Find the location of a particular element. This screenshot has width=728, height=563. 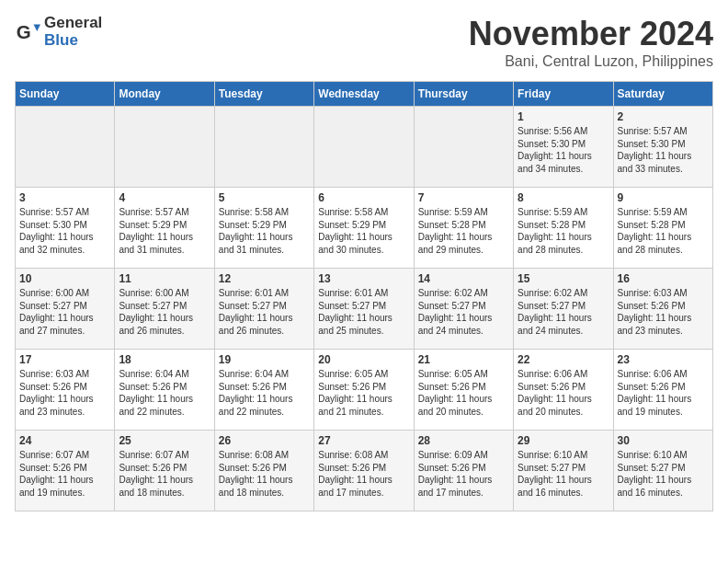

day-number: 17 is located at coordinates (64, 360).